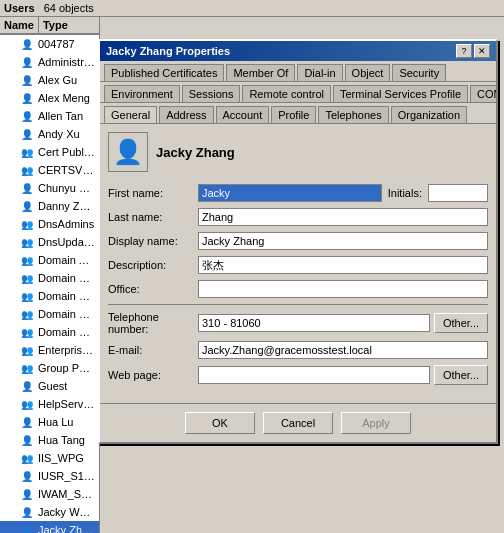  Describe the element at coordinates (66, 368) in the screenshot. I see `list-item-label: Group Policy Cr` at that location.